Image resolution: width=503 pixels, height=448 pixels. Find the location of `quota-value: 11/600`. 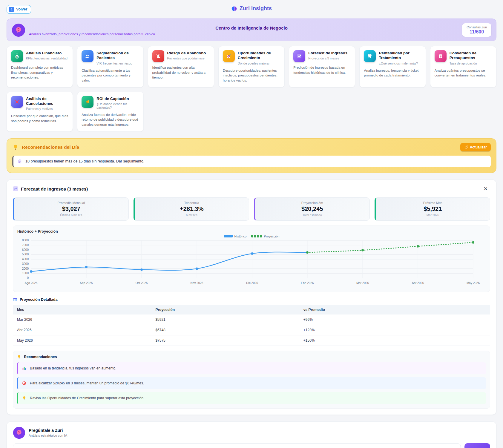

quota-value: 11/600 is located at coordinates (477, 32).